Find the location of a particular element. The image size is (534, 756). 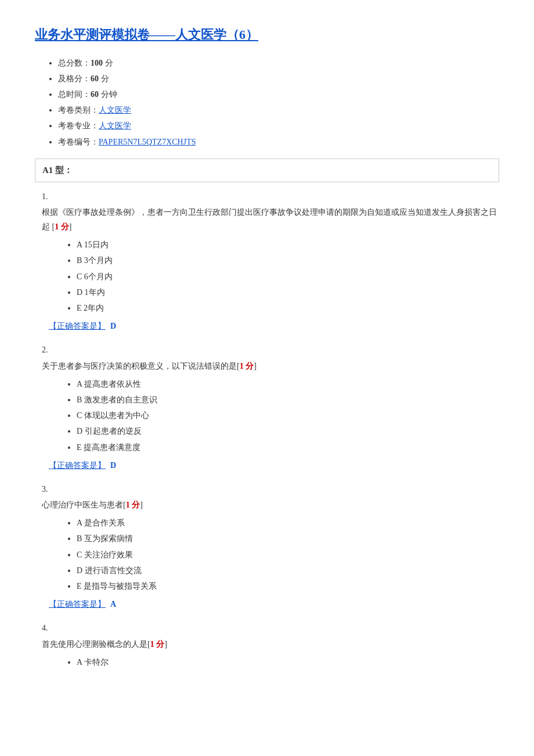

question-1-options: A 15日内 B 3个月内 C 6个月内 D 1年内 E 2年内 is located at coordinates (270, 276).